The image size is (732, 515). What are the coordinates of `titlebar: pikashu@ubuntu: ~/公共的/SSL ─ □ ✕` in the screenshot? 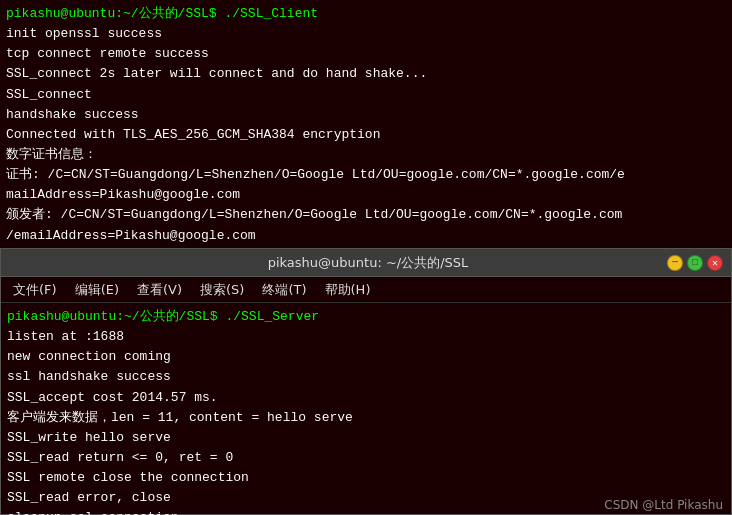 It's located at (366, 263).